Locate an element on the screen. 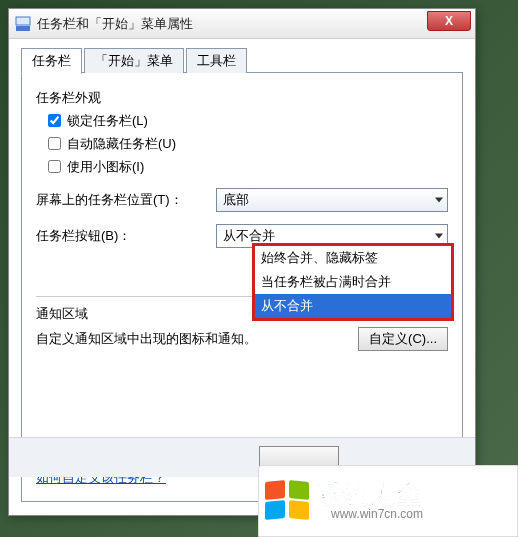  window-title: 任务栏和「开始」菜单属性 is located at coordinates (115, 24).